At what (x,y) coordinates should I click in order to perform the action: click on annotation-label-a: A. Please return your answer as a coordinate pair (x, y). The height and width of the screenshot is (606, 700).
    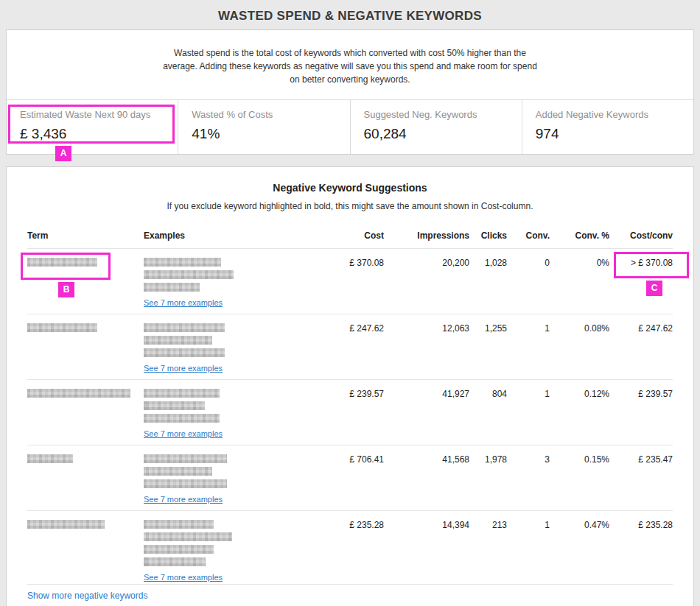
    Looking at the image, I should click on (63, 153).